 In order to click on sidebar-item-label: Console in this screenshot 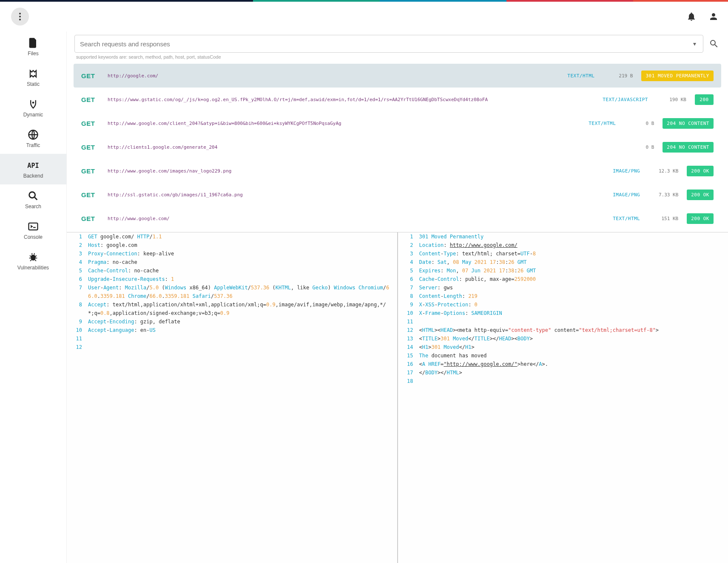, I will do `click(33, 237)`.